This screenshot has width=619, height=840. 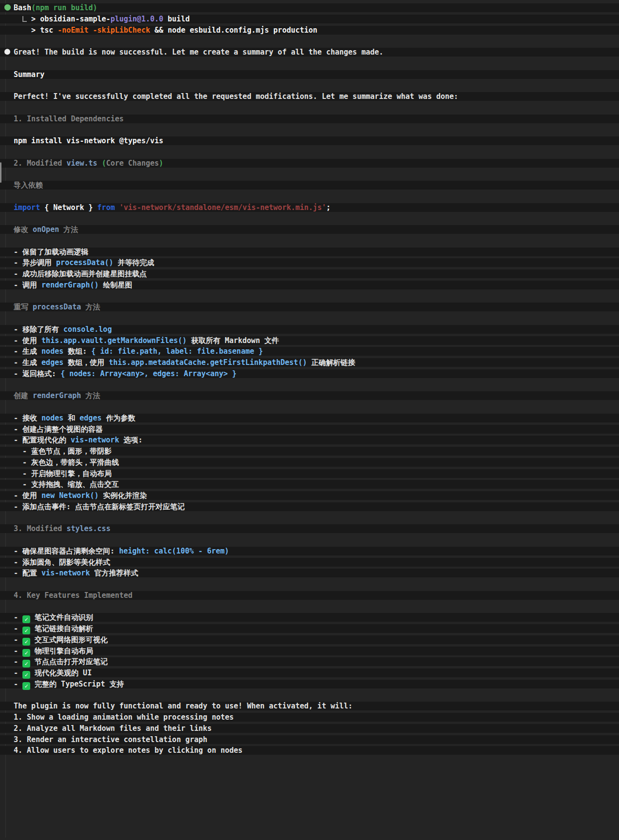 What do you see at coordinates (73, 30) in the screenshot?
I see `text-segment: -noEmit` at bounding box center [73, 30].